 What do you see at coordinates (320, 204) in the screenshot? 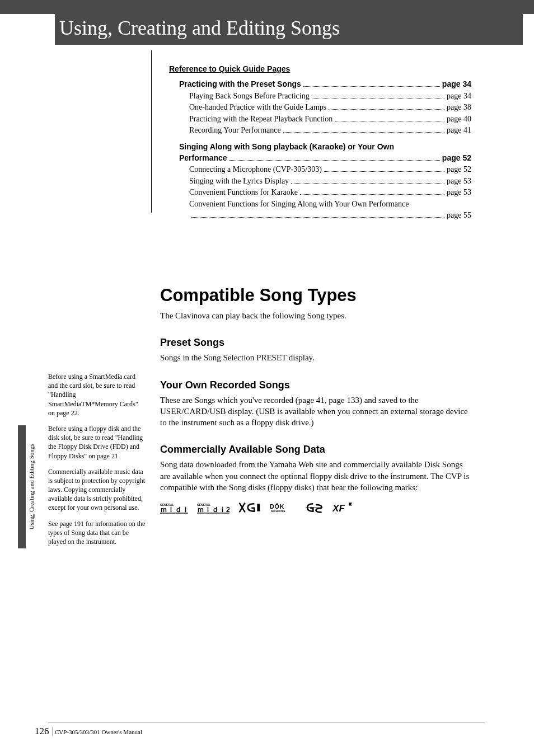
I see `ref-item-wrap: Convenient Functions for Singing Along w…` at bounding box center [320, 204].